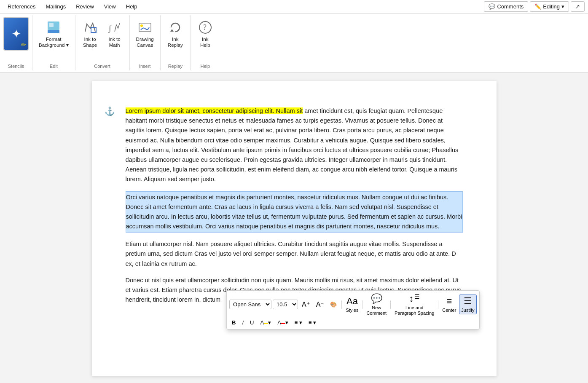 The image size is (588, 383). Describe the element at coordinates (24, 45) in the screenshot. I see `stencil-pencil-icon: ✏` at that location.